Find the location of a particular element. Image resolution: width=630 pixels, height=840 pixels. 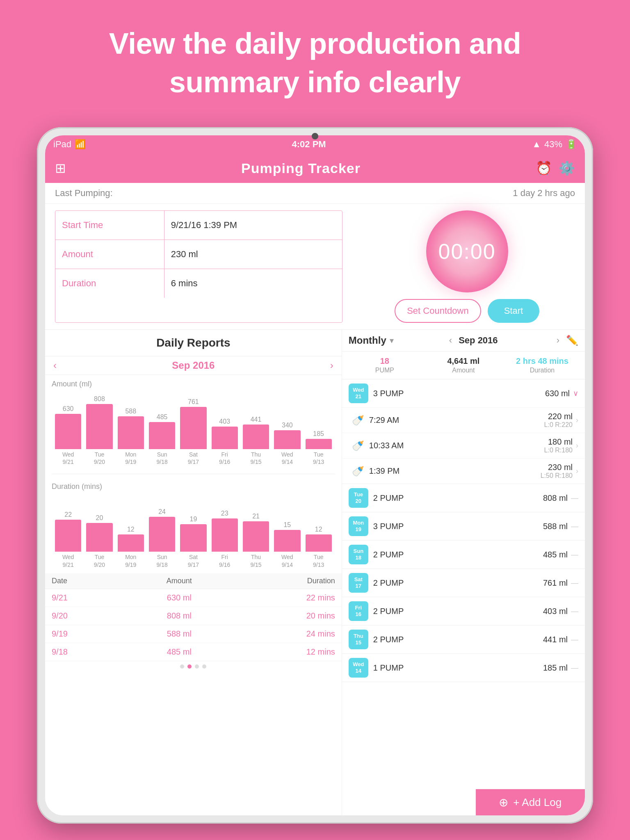

table-rows: 9/21 630 ml 22 mins 9/20 808 ml 20 mins … is located at coordinates (194, 625).